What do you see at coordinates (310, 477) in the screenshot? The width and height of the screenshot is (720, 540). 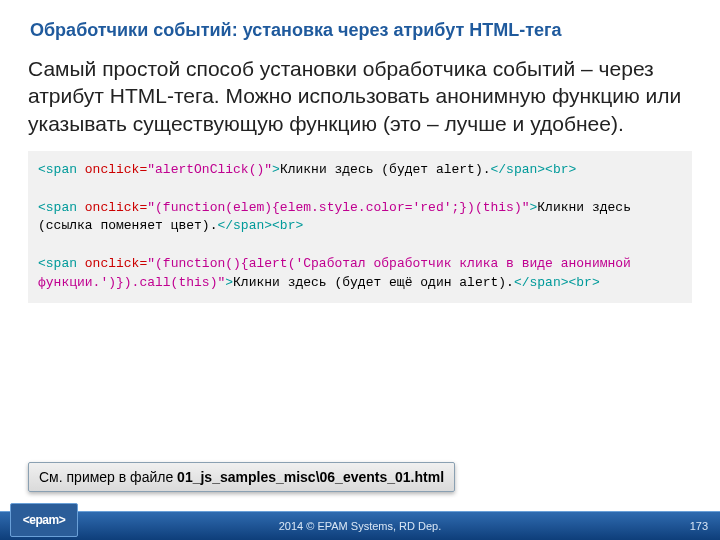 I see `note-filename: 01_js_samples_misc\06_events_01.html` at bounding box center [310, 477].